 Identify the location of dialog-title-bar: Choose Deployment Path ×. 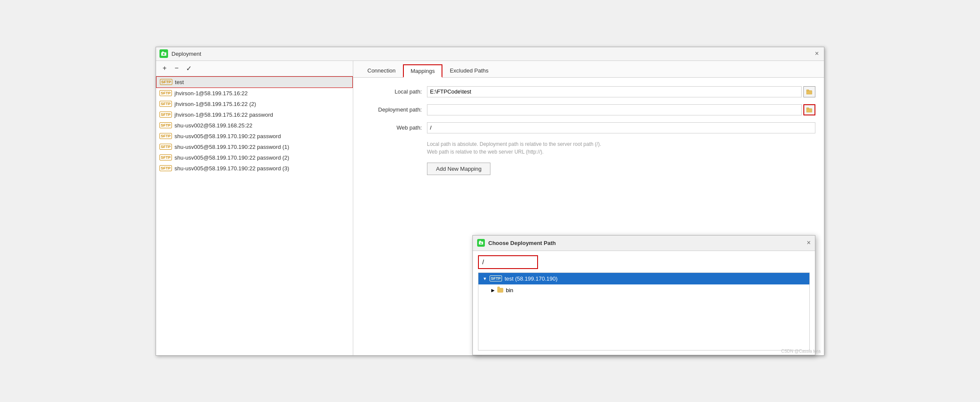
(644, 243).